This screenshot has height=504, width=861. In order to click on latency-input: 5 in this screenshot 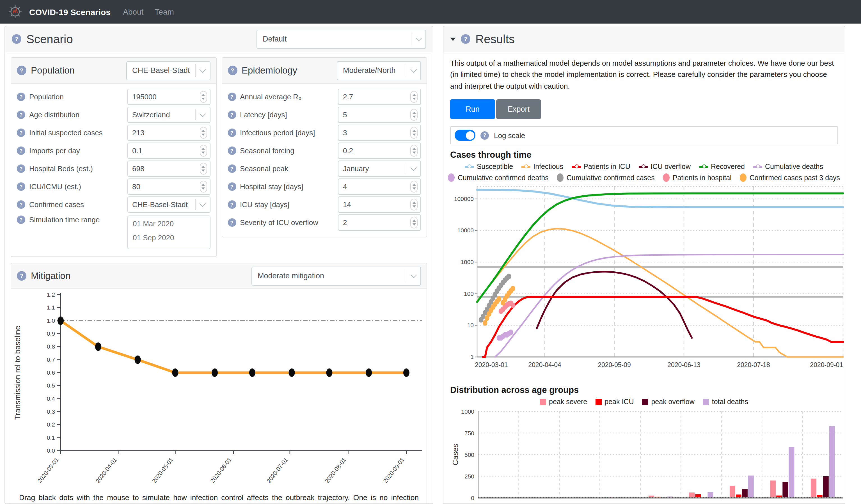, I will do `click(379, 115)`.